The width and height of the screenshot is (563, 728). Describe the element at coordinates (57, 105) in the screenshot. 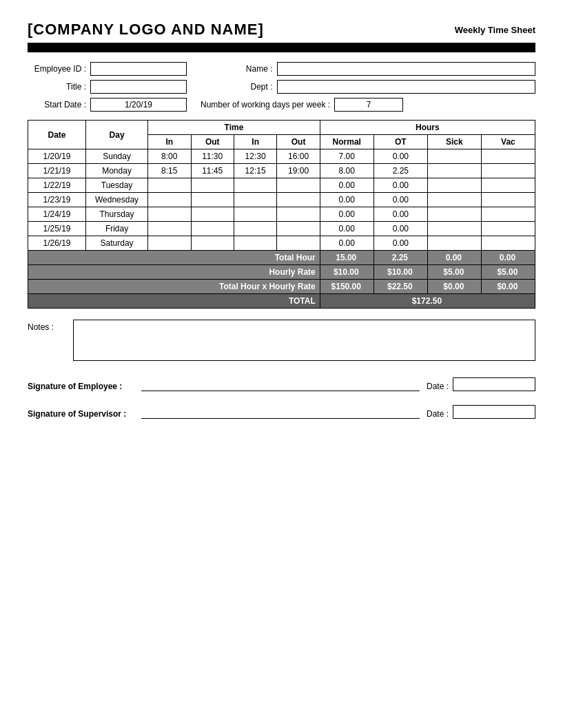

I see `start-date-label: Start Date :` at that location.